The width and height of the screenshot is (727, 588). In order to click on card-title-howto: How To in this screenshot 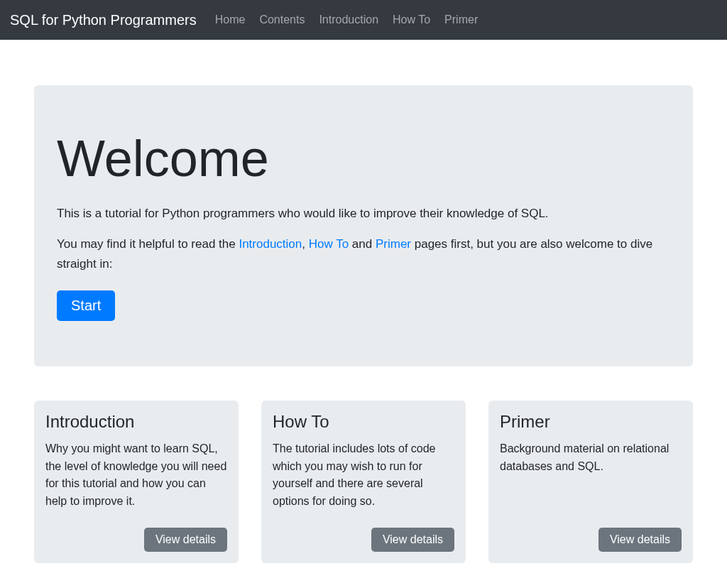, I will do `click(364, 422)`.